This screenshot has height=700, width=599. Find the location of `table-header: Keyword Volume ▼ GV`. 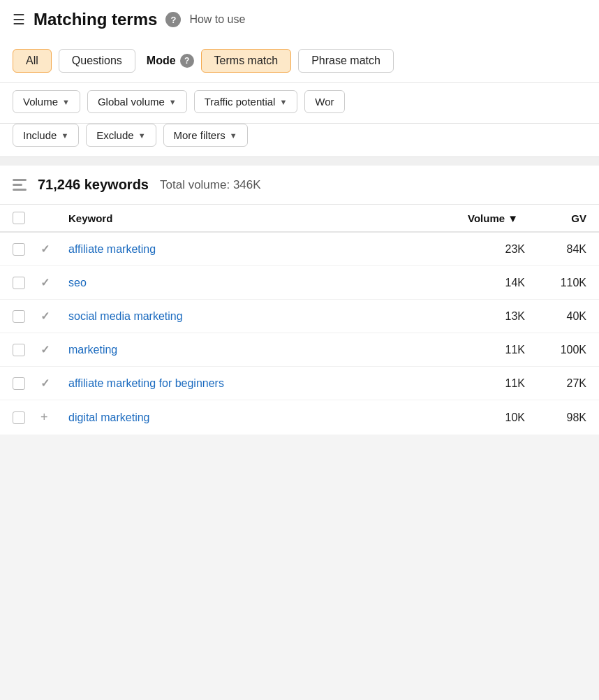

table-header: Keyword Volume ▼ GV is located at coordinates (300, 219).